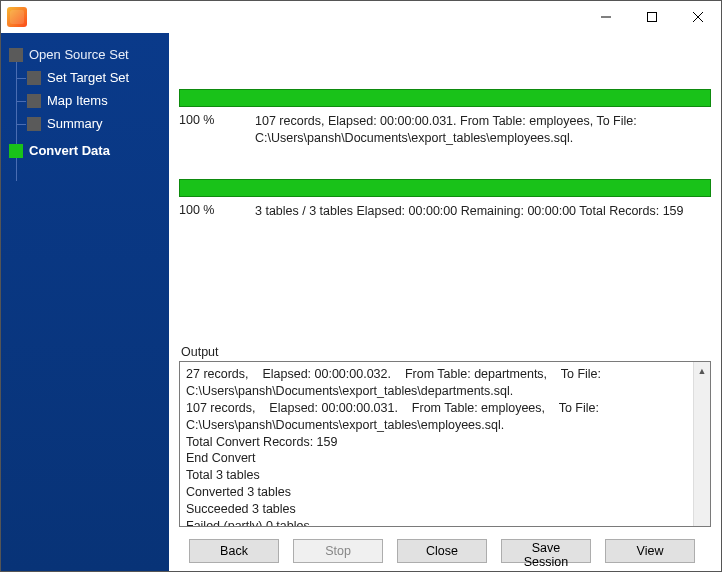  Describe the element at coordinates (85, 78) in the screenshot. I see `step-set-target-set: Set Target Set` at that location.